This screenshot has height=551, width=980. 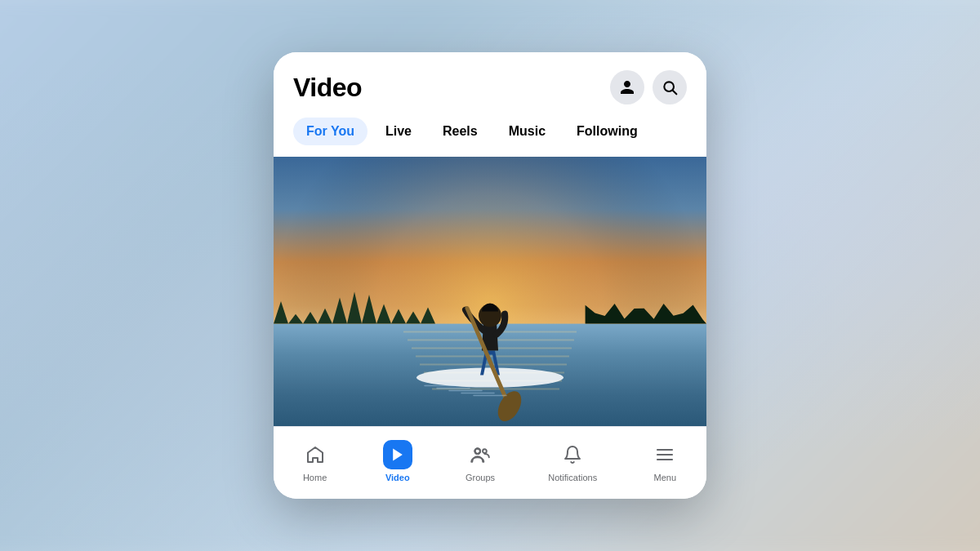 I want to click on tabs-bar: For You Live Reels Music Following, so click(x=490, y=135).